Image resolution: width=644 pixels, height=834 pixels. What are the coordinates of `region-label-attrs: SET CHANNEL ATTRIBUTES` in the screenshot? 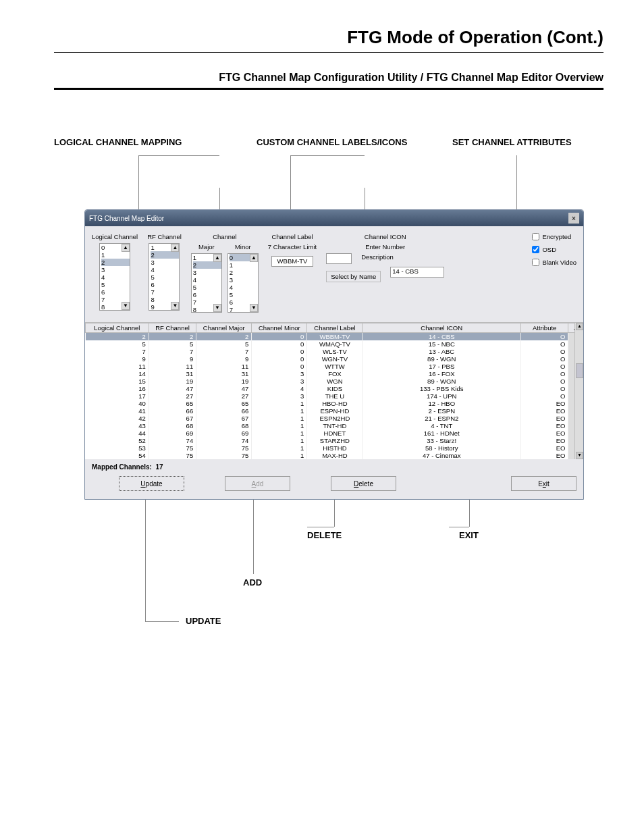 It's located at (512, 142).